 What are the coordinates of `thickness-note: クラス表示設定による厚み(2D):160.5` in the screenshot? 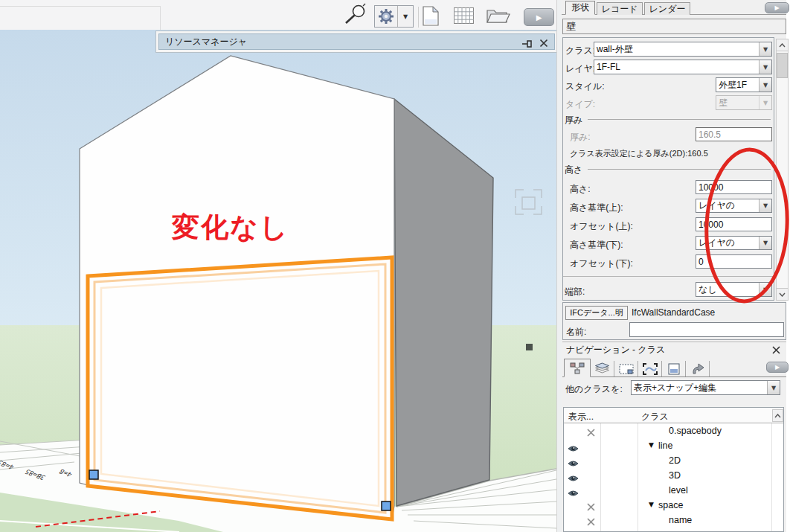 It's located at (639, 153).